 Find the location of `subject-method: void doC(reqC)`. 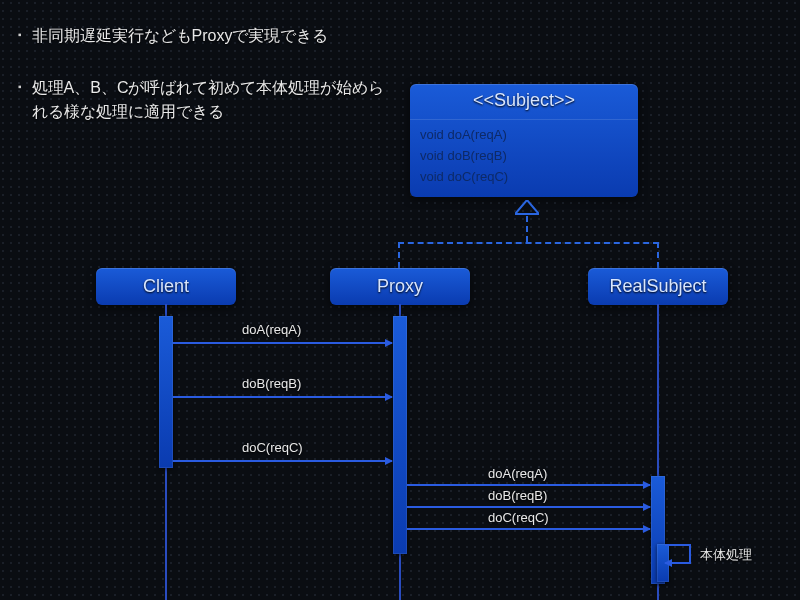

subject-method: void doC(reqC) is located at coordinates (524, 176).